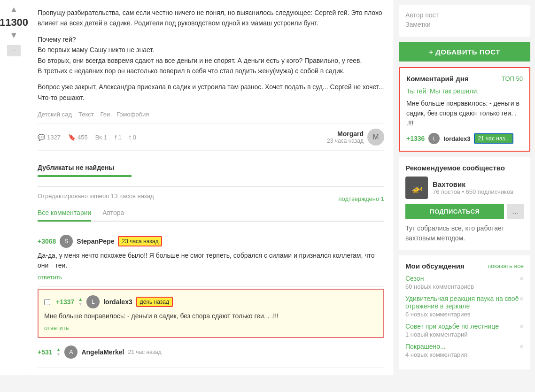 The height and width of the screenshot is (392, 535). What do you see at coordinates (465, 313) in the screenshot?
I see `discussions-box: Мои обсуждения показать все × Сезон 60 н…` at bounding box center [465, 313].